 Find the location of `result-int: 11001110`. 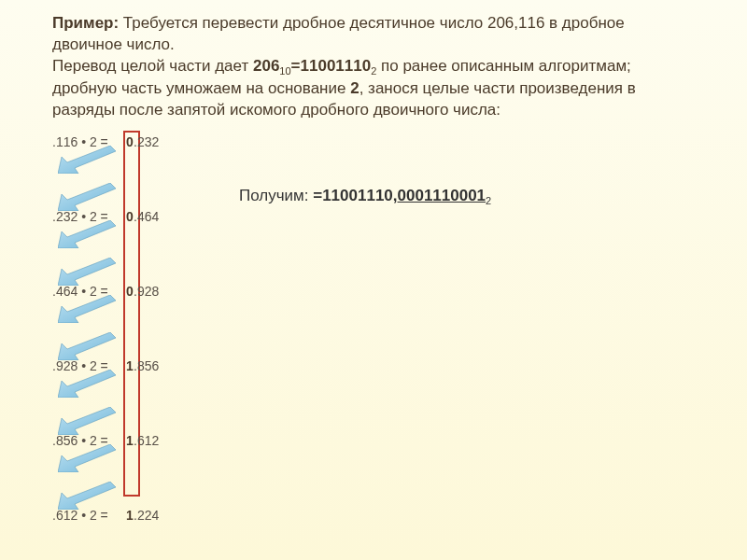

result-int: 11001110 is located at coordinates (358, 196).